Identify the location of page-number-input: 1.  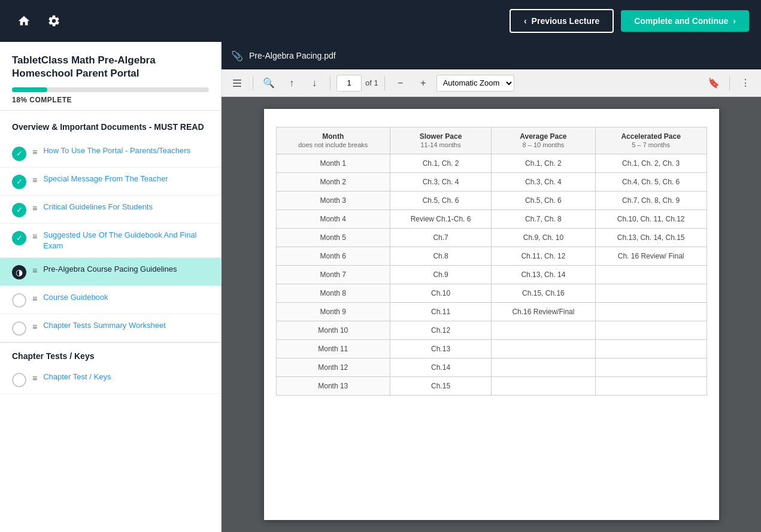
(349, 83).